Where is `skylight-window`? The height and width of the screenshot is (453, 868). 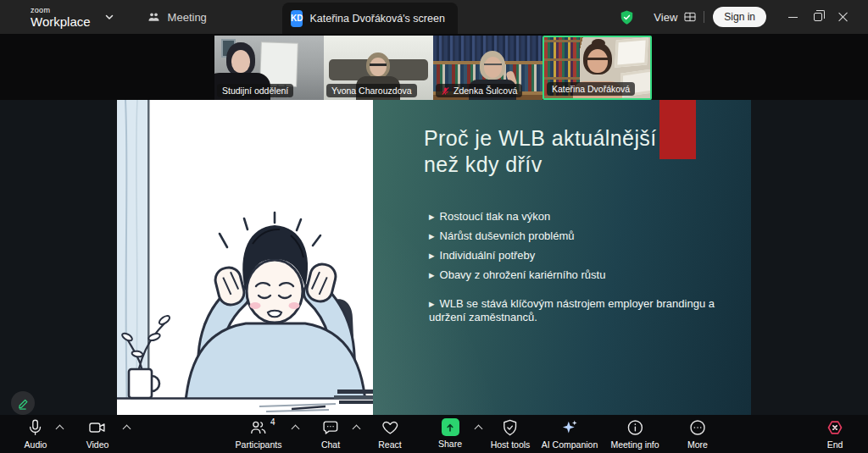
skylight-window is located at coordinates (632, 52).